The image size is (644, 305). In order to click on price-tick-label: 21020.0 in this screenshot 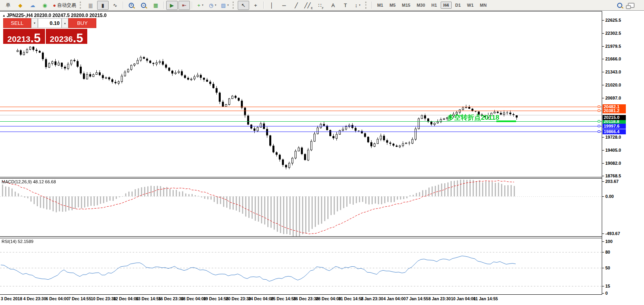, I will do `click(612, 85)`.